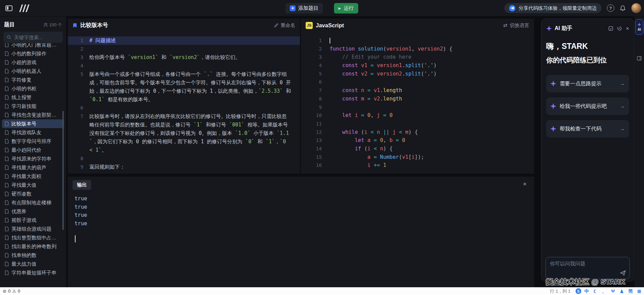 Image resolution: width=644 pixels, height=295 pixels. Describe the element at coordinates (346, 8) in the screenshot. I see `run-button: ▶ 运行` at that location.